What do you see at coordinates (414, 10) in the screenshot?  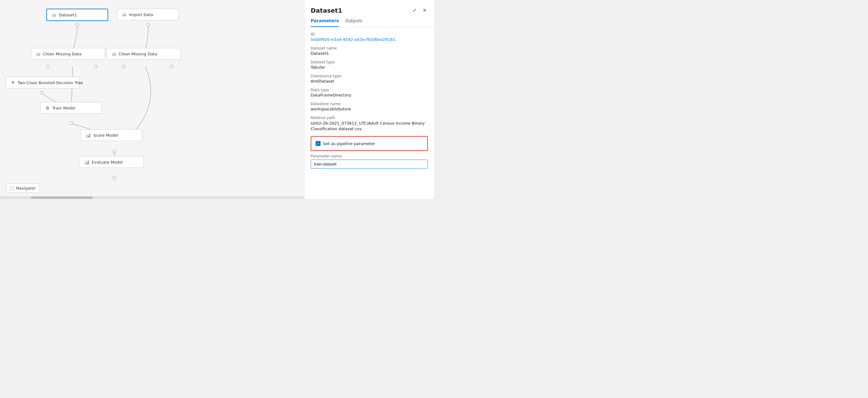 I see `expand-button: ⤢` at bounding box center [414, 10].